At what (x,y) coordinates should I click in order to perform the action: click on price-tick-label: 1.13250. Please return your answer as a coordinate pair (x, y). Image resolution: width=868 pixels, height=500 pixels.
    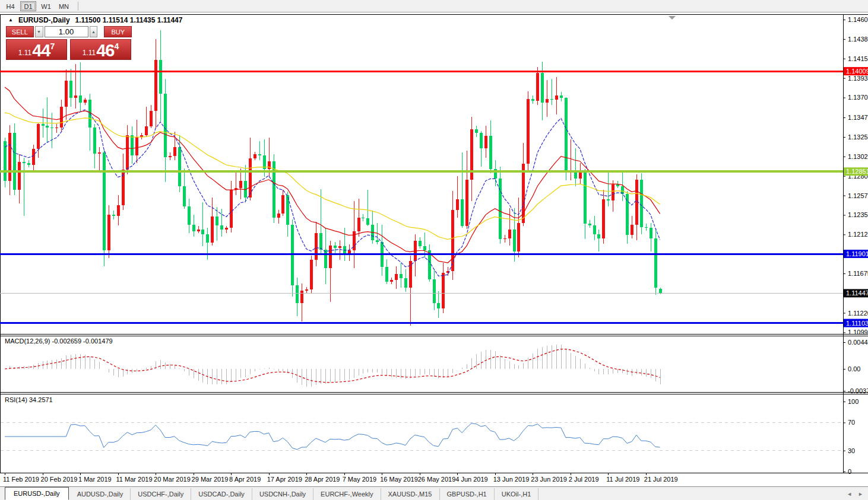
    Looking at the image, I should click on (858, 137).